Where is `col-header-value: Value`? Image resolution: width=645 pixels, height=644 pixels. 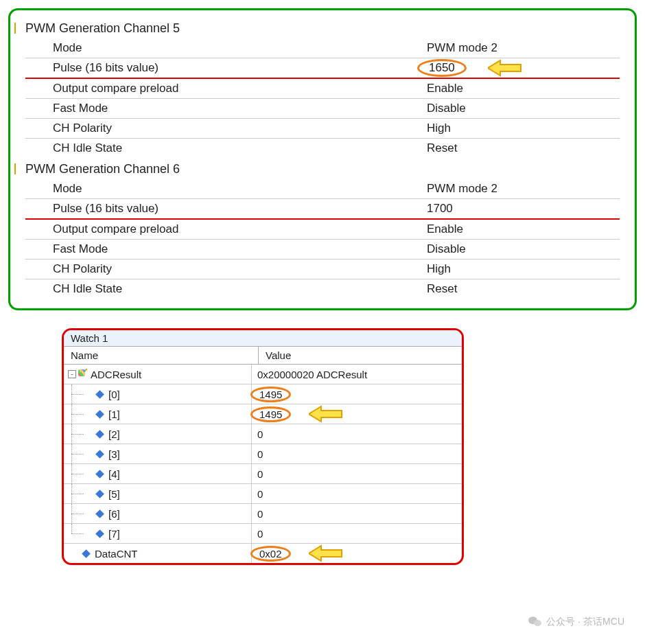 col-header-value: Value is located at coordinates (360, 356).